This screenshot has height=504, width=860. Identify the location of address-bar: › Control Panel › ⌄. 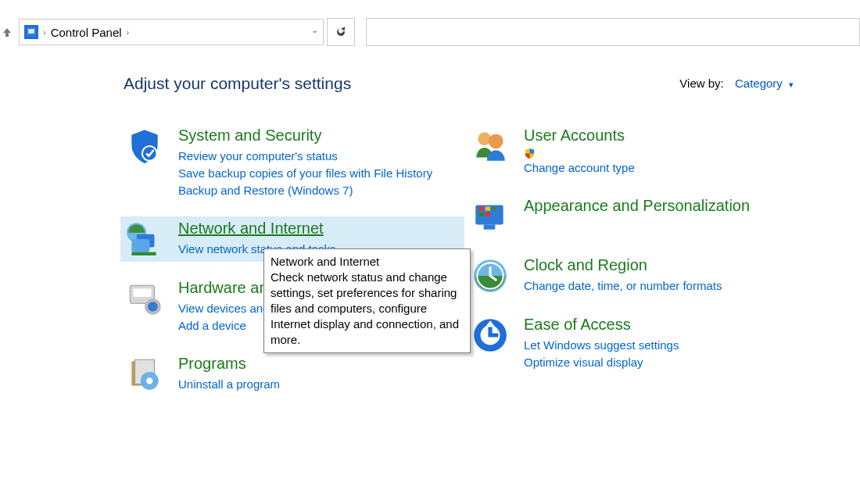
(171, 32).